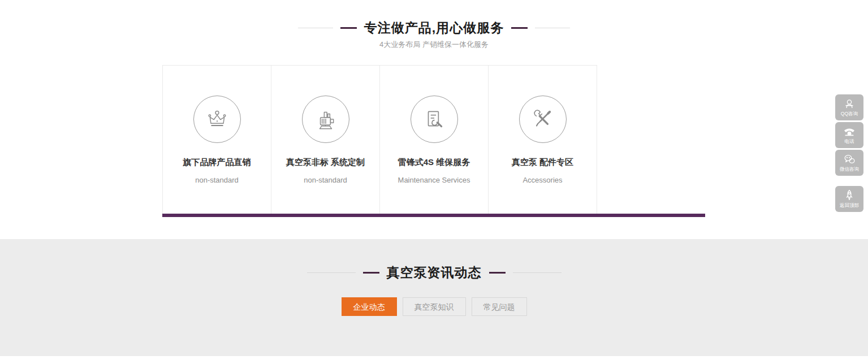 The height and width of the screenshot is (364, 868). What do you see at coordinates (326, 119) in the screenshot?
I see `pump-icon` at bounding box center [326, 119].